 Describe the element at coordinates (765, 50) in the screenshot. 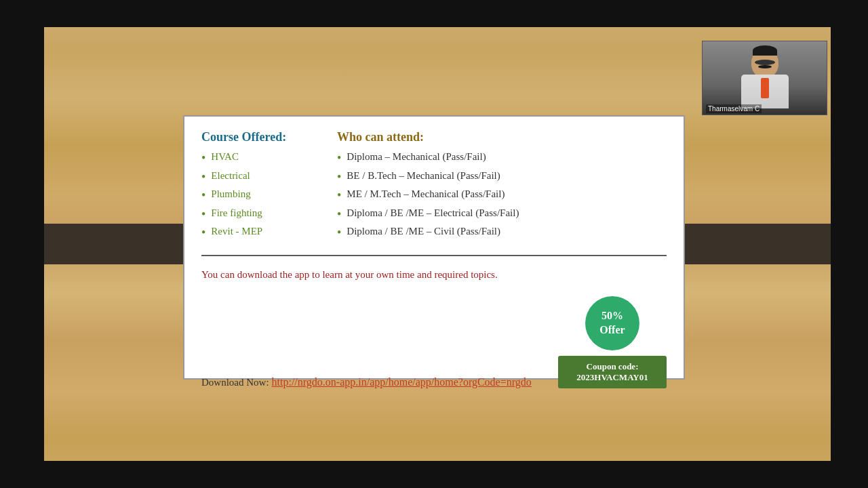

I see `person-hair` at that location.